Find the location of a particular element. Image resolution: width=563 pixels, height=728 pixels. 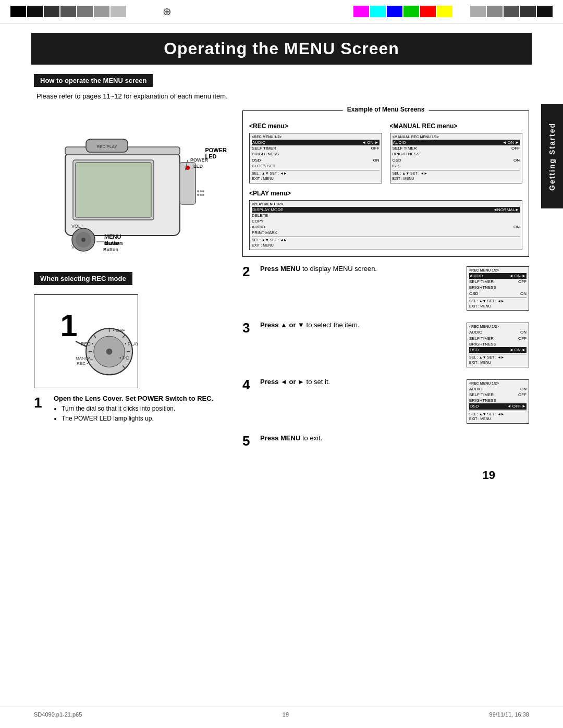

dial-svg: 1 • OFF • PLAY REC • M is located at coordinates (86, 341).